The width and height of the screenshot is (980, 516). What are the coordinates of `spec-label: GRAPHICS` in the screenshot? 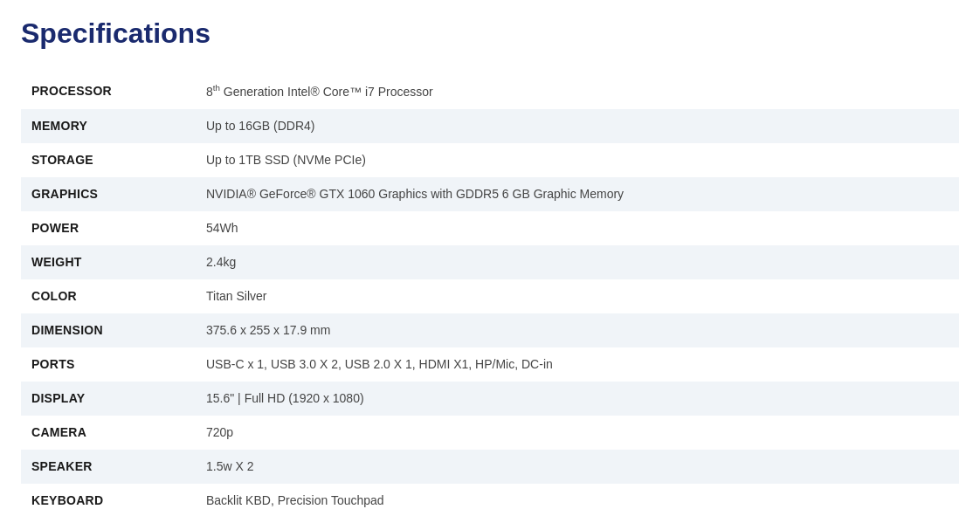 It's located at (108, 194).